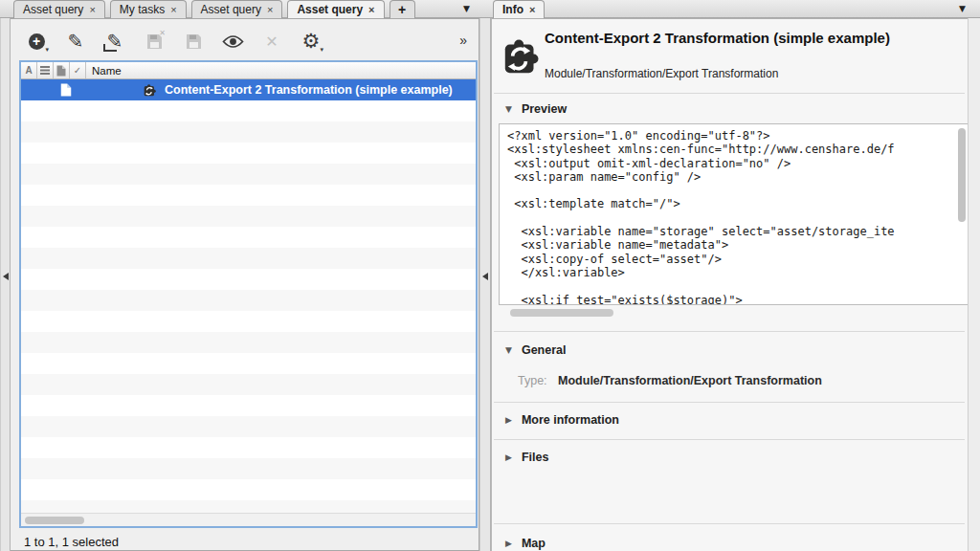  I want to click on code-horizontal-scrollbar, so click(734, 313).